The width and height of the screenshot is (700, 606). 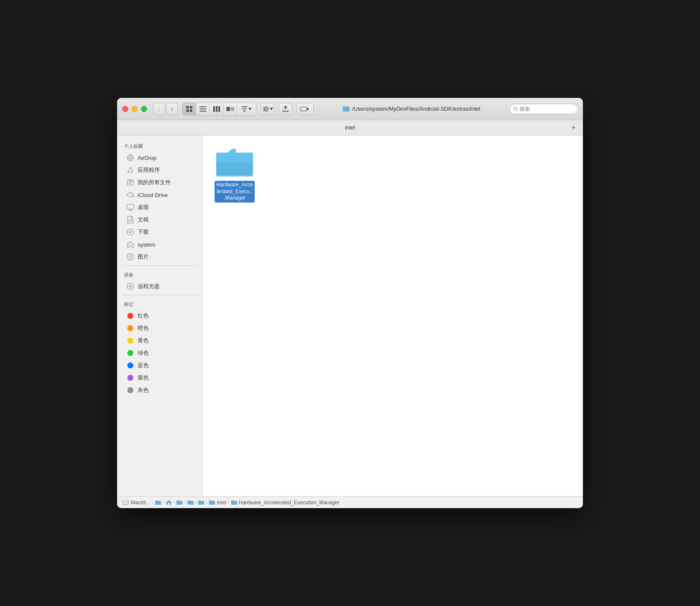 What do you see at coordinates (218, 503) in the screenshot?
I see `breadcrumb-intel: intel` at bounding box center [218, 503].